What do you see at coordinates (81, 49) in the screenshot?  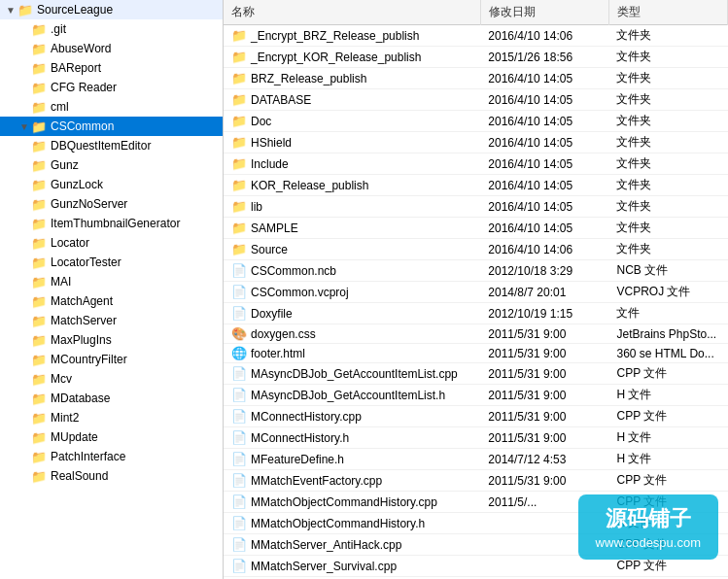 I see `tree-item-label: AbuseWord` at bounding box center [81, 49].